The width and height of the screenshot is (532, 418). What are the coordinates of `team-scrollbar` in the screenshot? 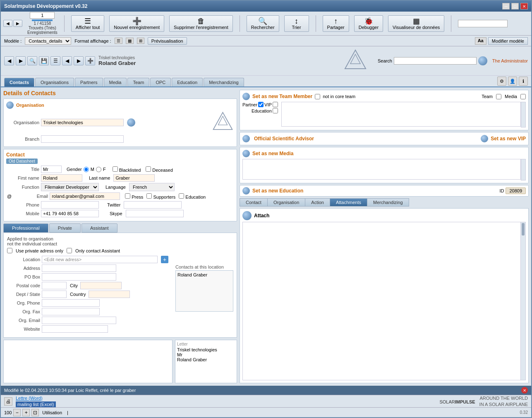 It's located at (523, 115).